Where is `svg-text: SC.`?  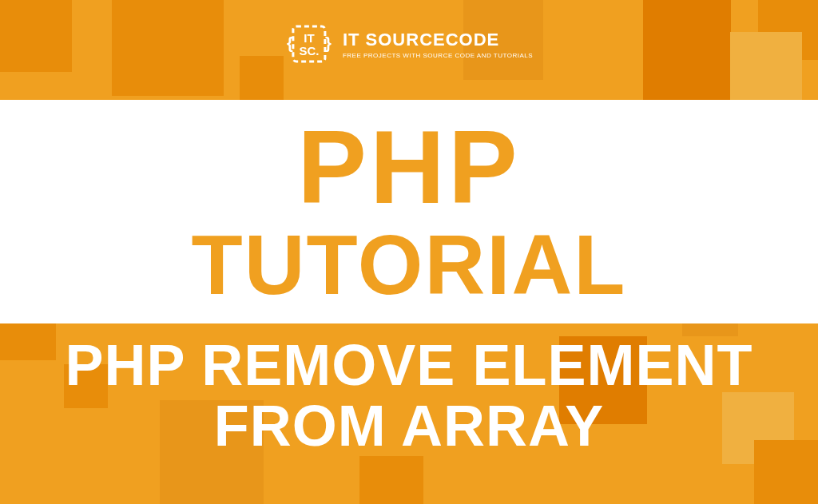
svg-text: SC. is located at coordinates (308, 51).